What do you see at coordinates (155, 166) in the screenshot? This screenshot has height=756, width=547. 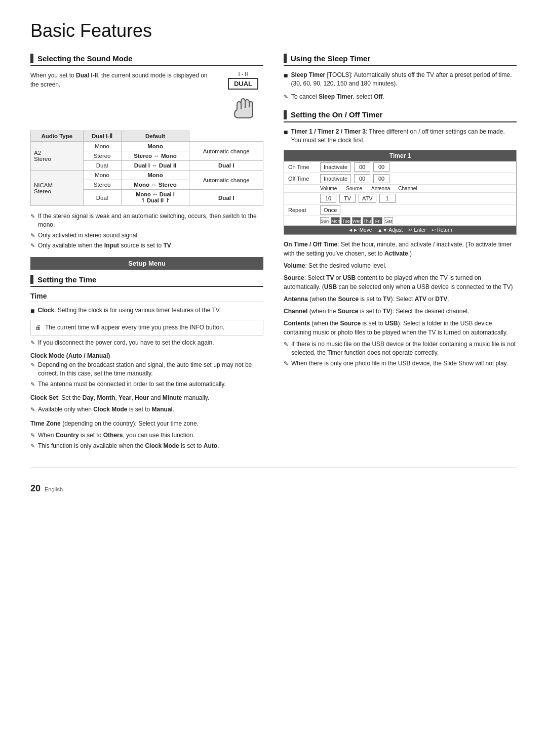 I see `dual-dual: Dual I ↔ Dual II` at bounding box center [155, 166].